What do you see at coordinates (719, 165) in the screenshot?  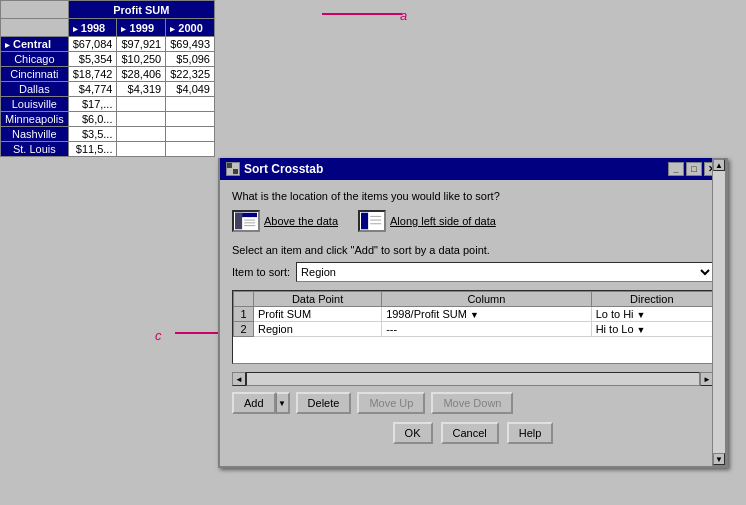 I see `scroll-up-button: ▲` at bounding box center [719, 165].